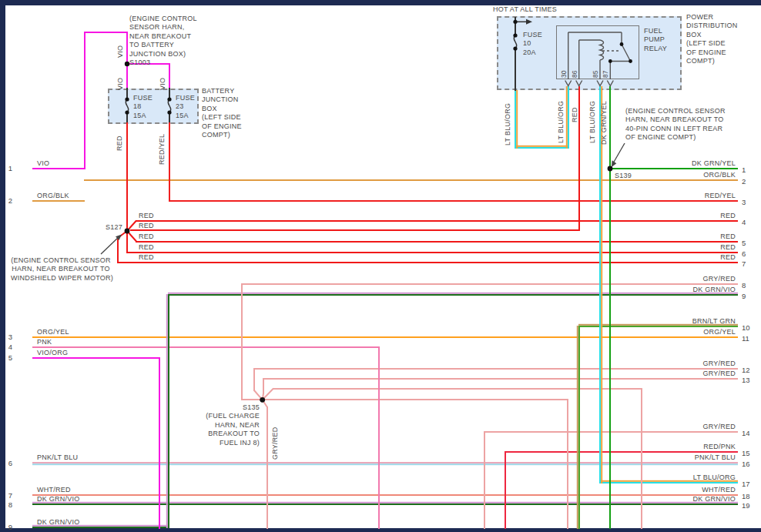  Describe the element at coordinates (162, 146) in the screenshot. I see `vlabel-redyel: RED/YEL` at that location.